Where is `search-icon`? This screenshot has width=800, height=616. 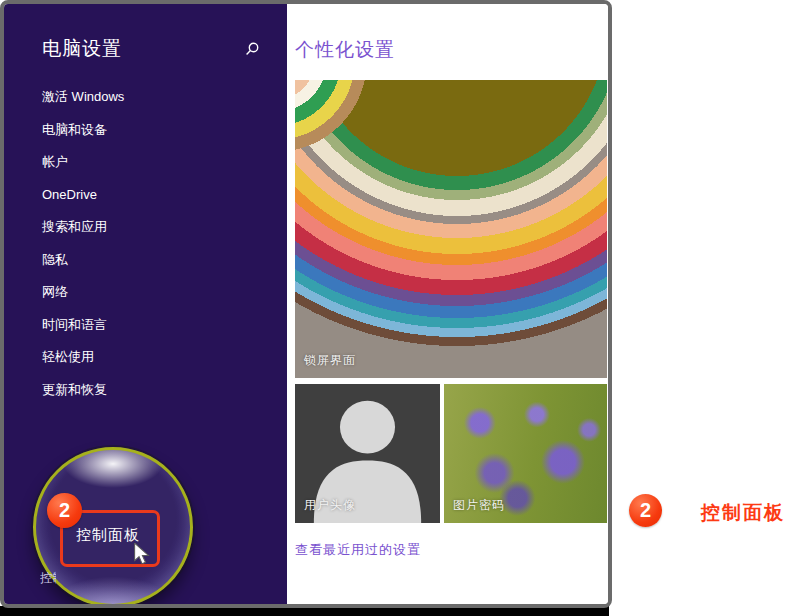
search-icon is located at coordinates (252, 49).